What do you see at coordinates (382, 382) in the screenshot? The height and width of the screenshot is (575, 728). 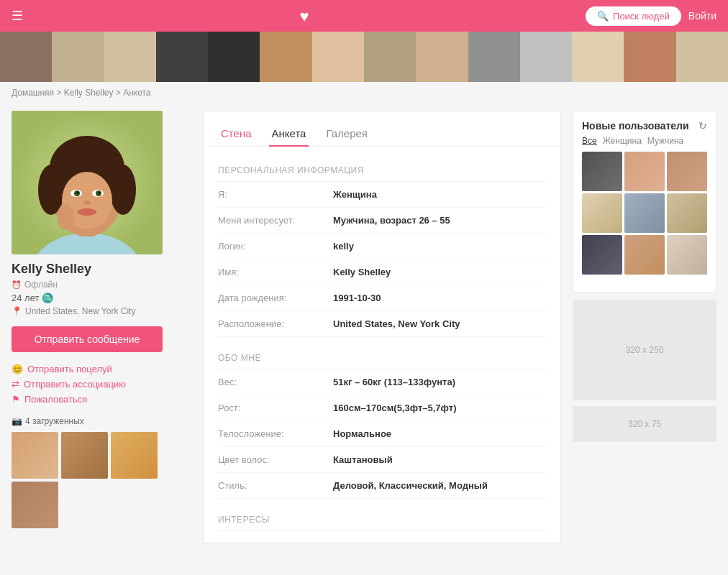 I see `info-row-weight: Вес: 51кг – 60кг (113–133фунта)` at bounding box center [382, 382].